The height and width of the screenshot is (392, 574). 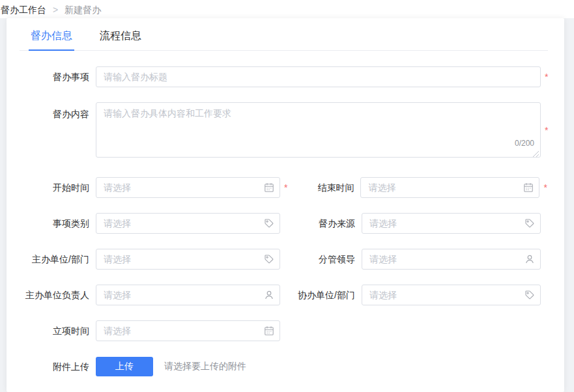 What do you see at coordinates (285, 331) in the screenshot?
I see `row-approval-date: 立项时间` at bounding box center [285, 331].